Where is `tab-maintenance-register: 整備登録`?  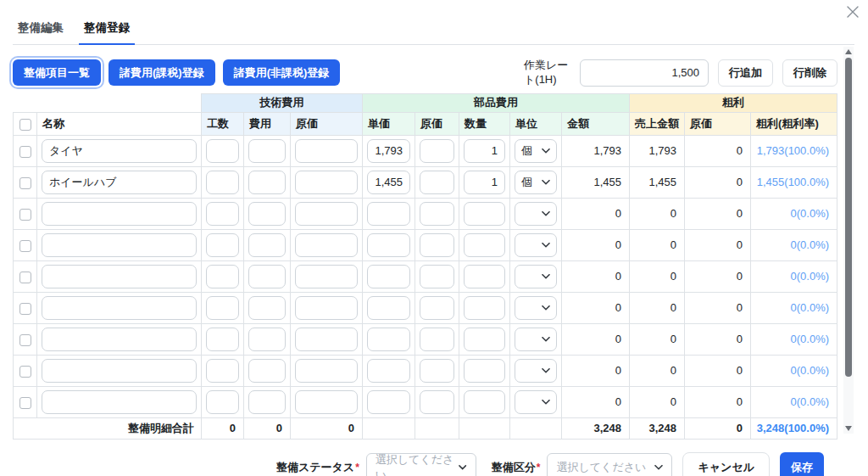
tab-maintenance-register: 整備登録 is located at coordinates (107, 32).